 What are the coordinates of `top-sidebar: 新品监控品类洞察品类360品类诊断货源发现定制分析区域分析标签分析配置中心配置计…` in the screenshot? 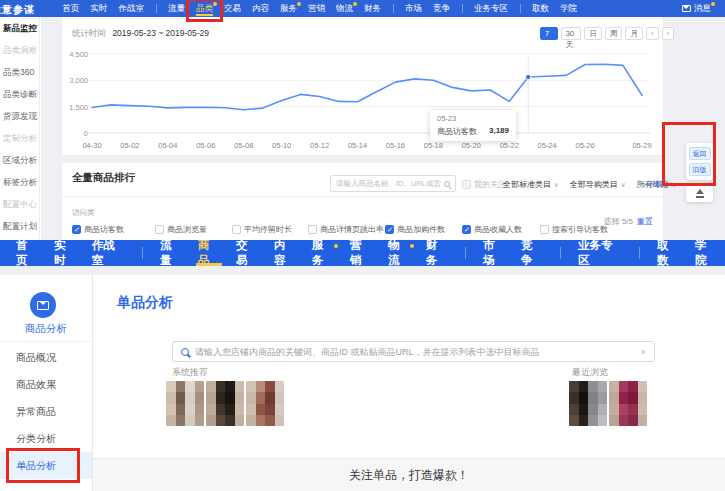 It's located at (20, 128).